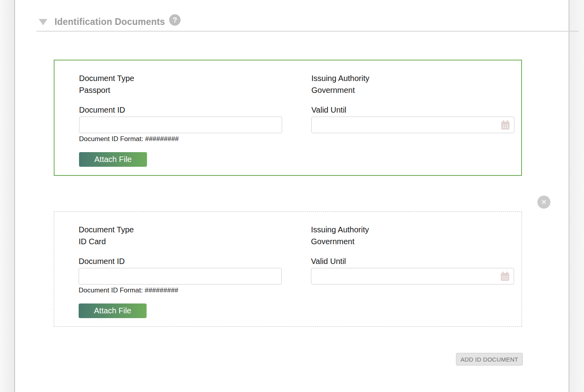 The height and width of the screenshot is (392, 584). I want to click on add-id-document-button: ADD ID DOCUMENT, so click(489, 359).